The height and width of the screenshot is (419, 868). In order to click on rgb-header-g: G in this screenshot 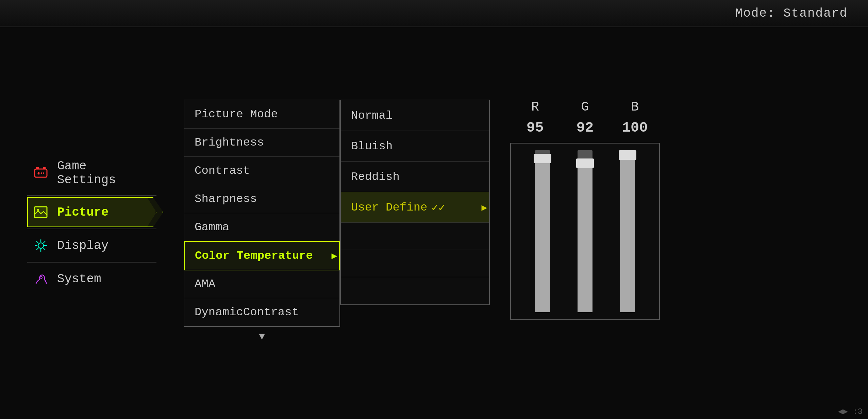, I will do `click(585, 107)`.